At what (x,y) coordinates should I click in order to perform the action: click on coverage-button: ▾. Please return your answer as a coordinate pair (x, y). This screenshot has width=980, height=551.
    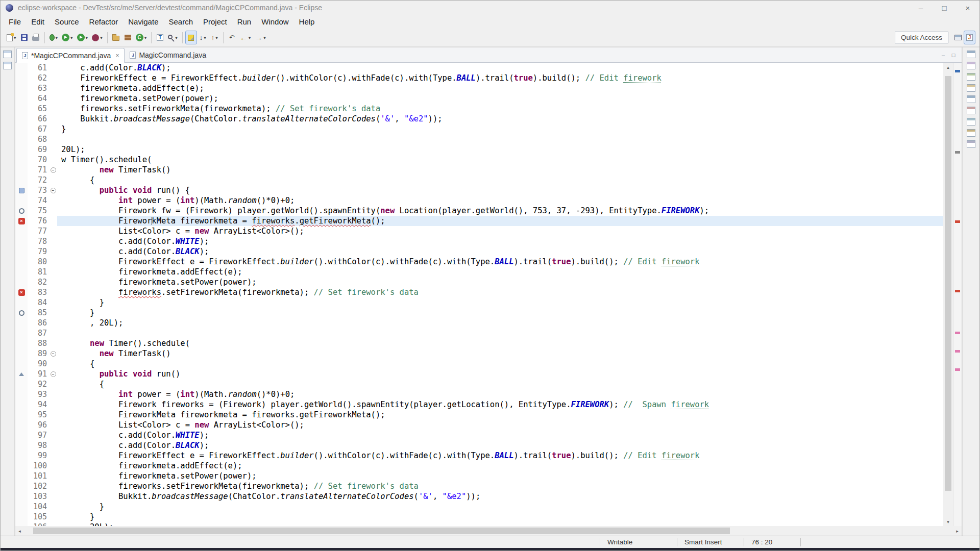
    Looking at the image, I should click on (97, 38).